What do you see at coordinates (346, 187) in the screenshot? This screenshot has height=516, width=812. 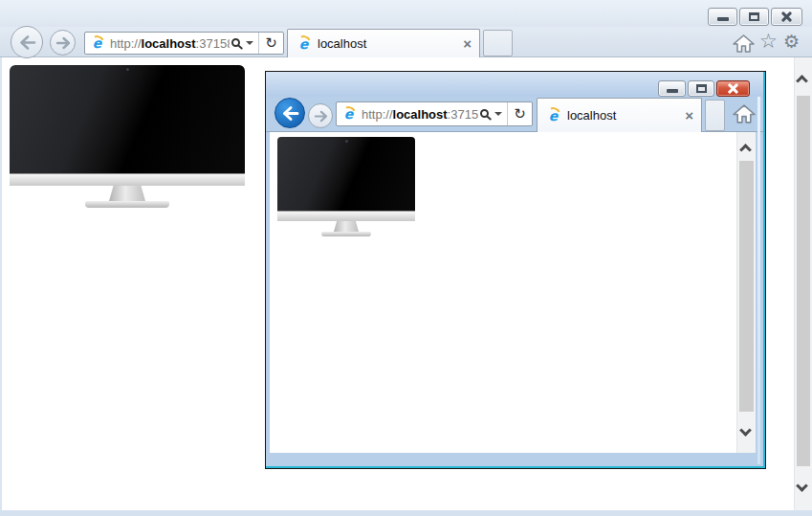 I see `inner-monitor-image` at bounding box center [346, 187].